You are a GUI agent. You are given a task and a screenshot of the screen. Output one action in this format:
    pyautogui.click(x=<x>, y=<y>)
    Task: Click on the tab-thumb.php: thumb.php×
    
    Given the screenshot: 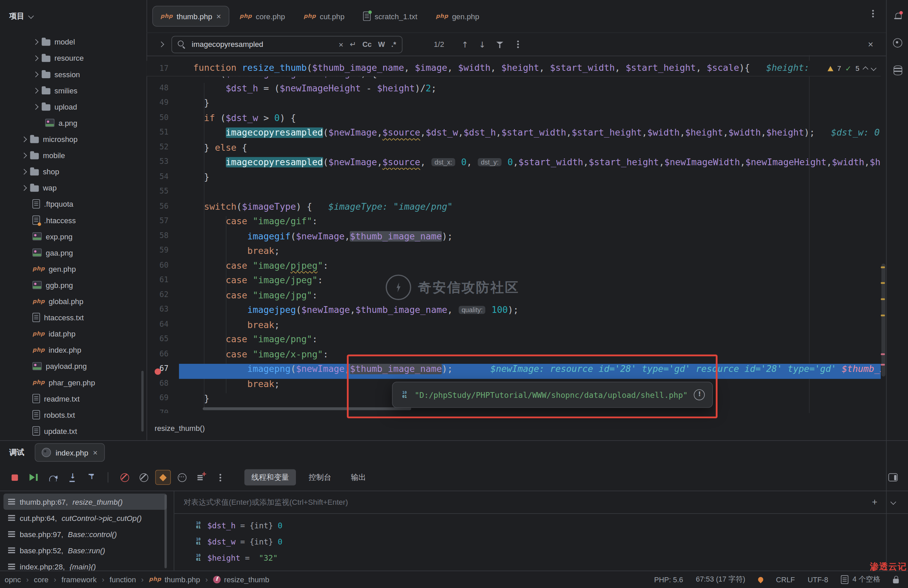 What is the action you would take?
    pyautogui.click(x=191, y=16)
    